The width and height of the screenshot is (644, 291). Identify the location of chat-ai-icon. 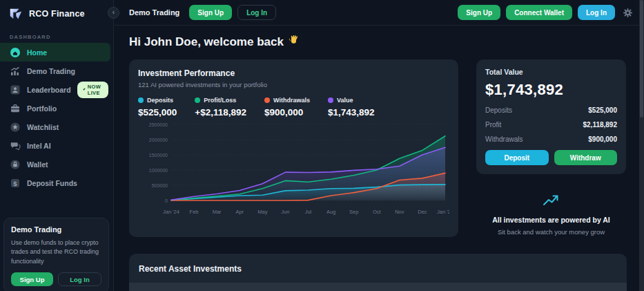
(15, 146).